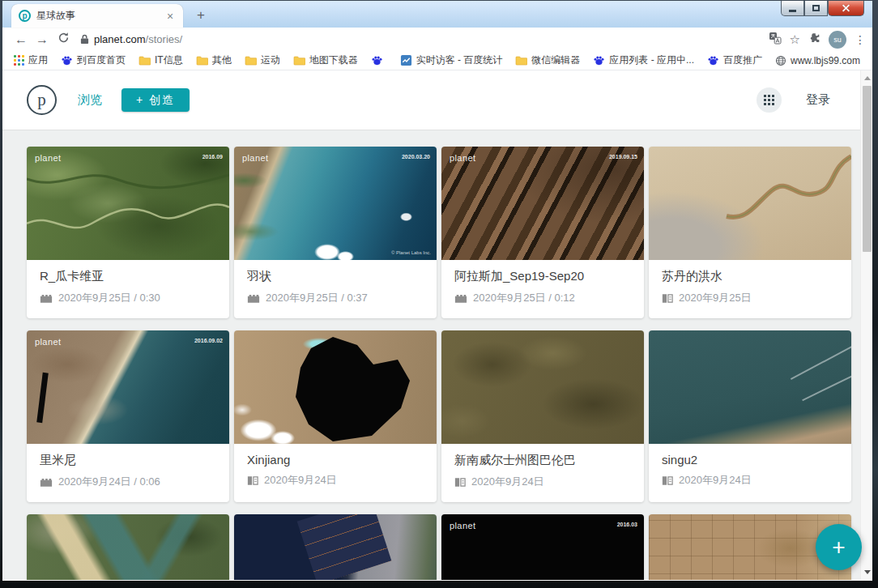 This screenshot has height=588, width=878. What do you see at coordinates (750, 460) in the screenshot?
I see `story-title: singu2` at bounding box center [750, 460].